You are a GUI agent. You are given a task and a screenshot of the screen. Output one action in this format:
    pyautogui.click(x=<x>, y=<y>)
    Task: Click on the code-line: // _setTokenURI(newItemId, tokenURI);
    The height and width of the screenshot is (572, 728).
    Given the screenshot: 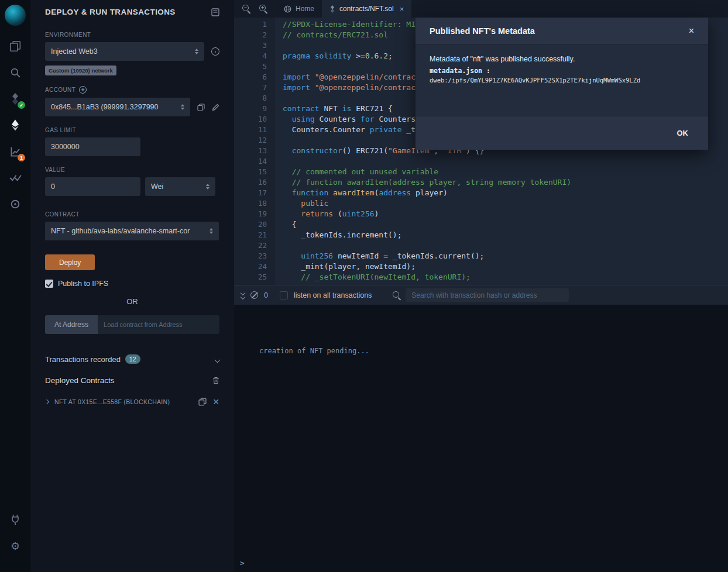 What is the action you would take?
    pyautogui.click(x=506, y=277)
    